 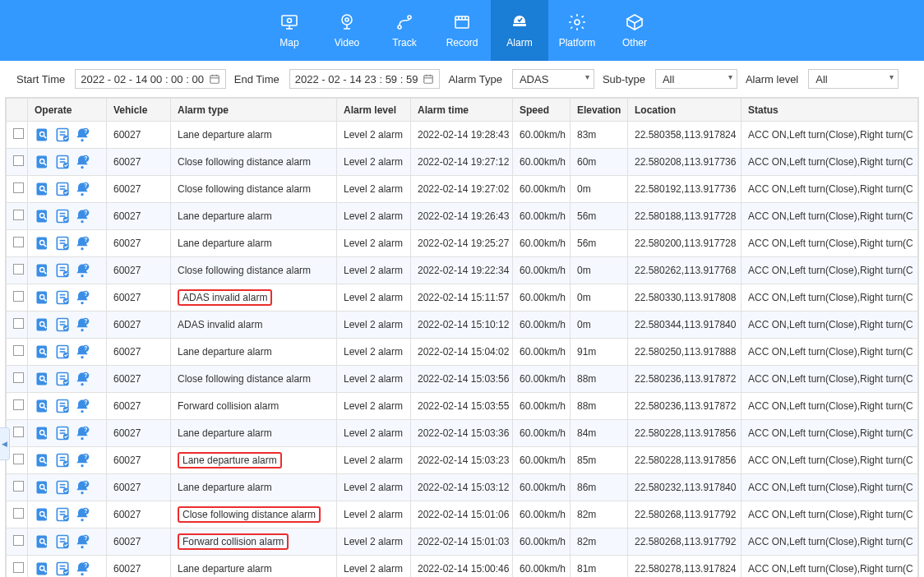 What do you see at coordinates (520, 30) in the screenshot?
I see `nav-alarm: Alarm` at bounding box center [520, 30].